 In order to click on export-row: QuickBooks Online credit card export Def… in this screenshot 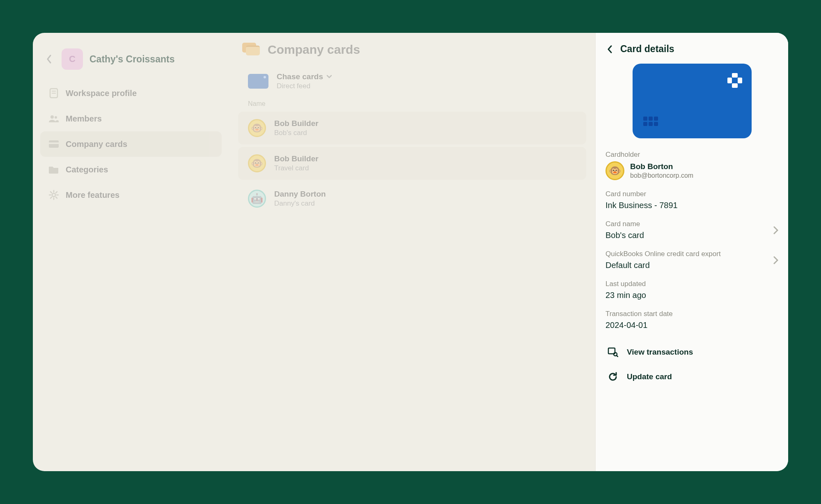, I will do `click(692, 260)`.